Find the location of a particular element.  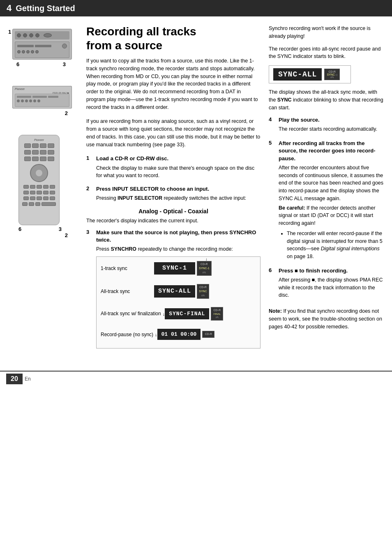

step-6: 6 Press ■ to finish recording. After pre… is located at coordinates (326, 283).